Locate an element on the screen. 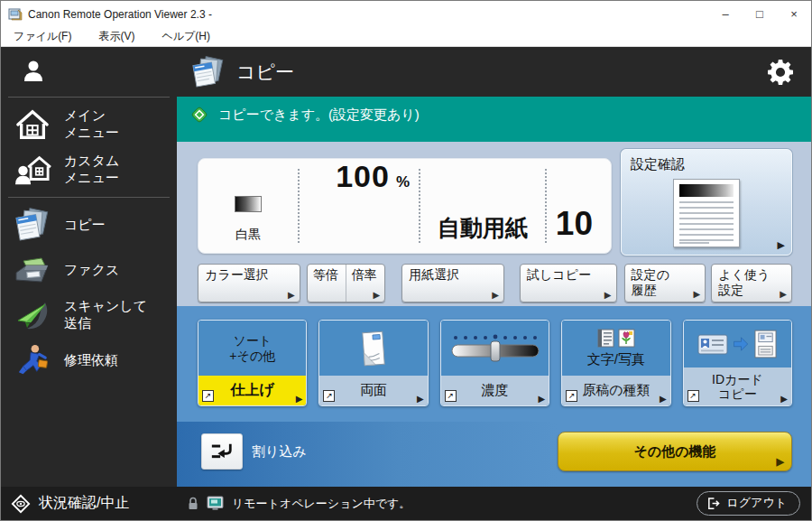  window-title: Canon Remote Operation Viewer 2.3 - is located at coordinates (120, 14).